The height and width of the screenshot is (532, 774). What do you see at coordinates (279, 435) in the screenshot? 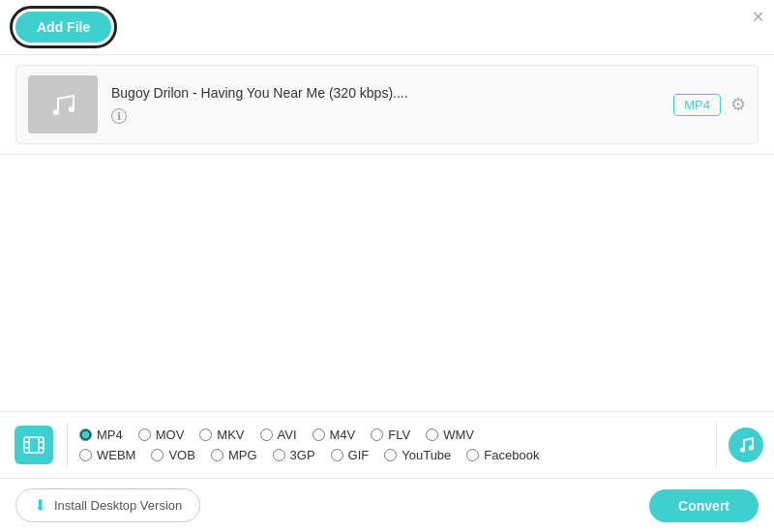
I see `format-option-avi: AVI` at bounding box center [279, 435].